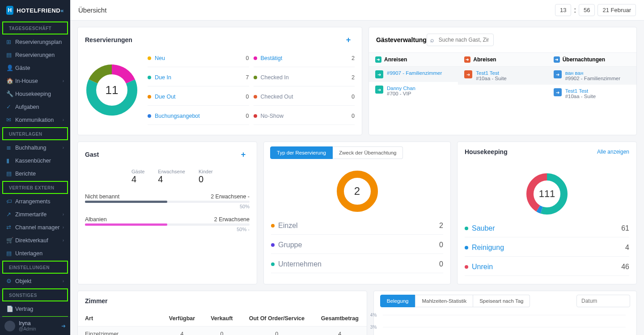 Image resolution: width=644 pixels, height=335 pixels. I want to click on guest-list-item: ➜ #9907 - Familienzimmer, so click(413, 74).